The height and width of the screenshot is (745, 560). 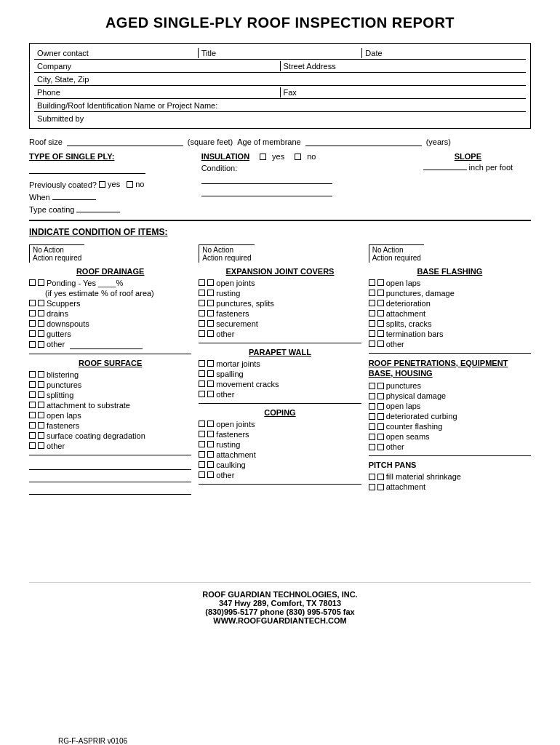 I want to click on surface-item-6: surface coating degradation, so click(x=111, y=436).